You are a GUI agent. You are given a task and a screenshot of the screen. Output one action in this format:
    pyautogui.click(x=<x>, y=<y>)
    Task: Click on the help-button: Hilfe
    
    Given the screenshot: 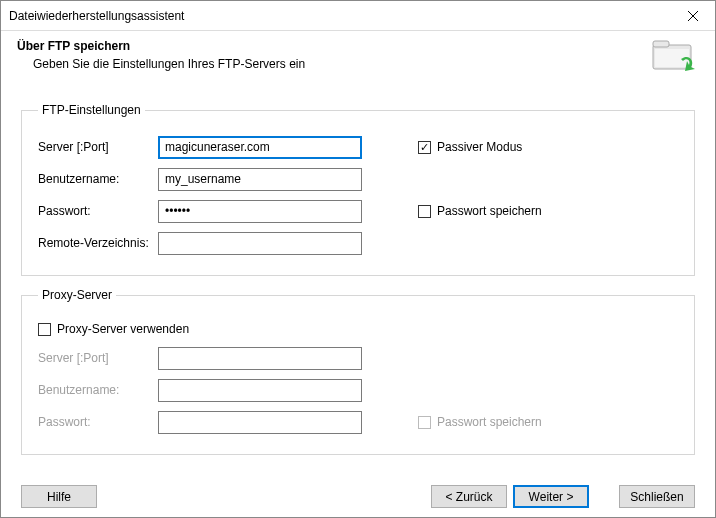 What is the action you would take?
    pyautogui.click(x=59, y=496)
    